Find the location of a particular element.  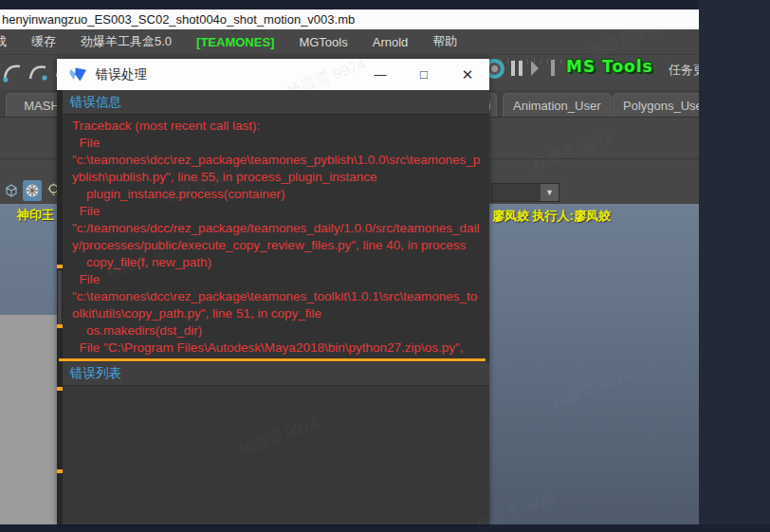

error-list-header: 错误列表 is located at coordinates (276, 374).